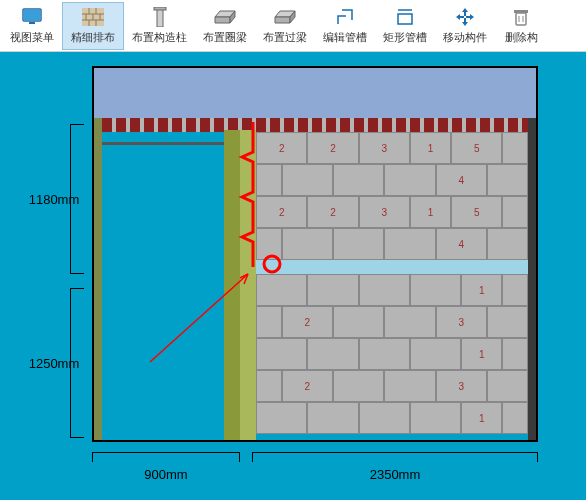  Describe the element at coordinates (163, 217) in the screenshot. I see `door-opening` at that location.